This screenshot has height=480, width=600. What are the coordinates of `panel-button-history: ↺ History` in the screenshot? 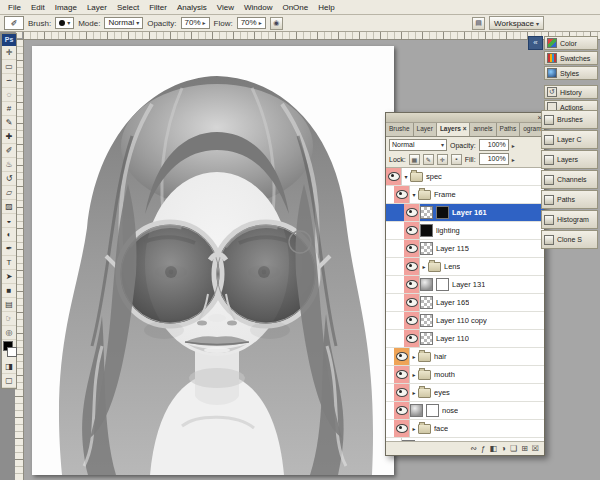 It's located at (571, 92).